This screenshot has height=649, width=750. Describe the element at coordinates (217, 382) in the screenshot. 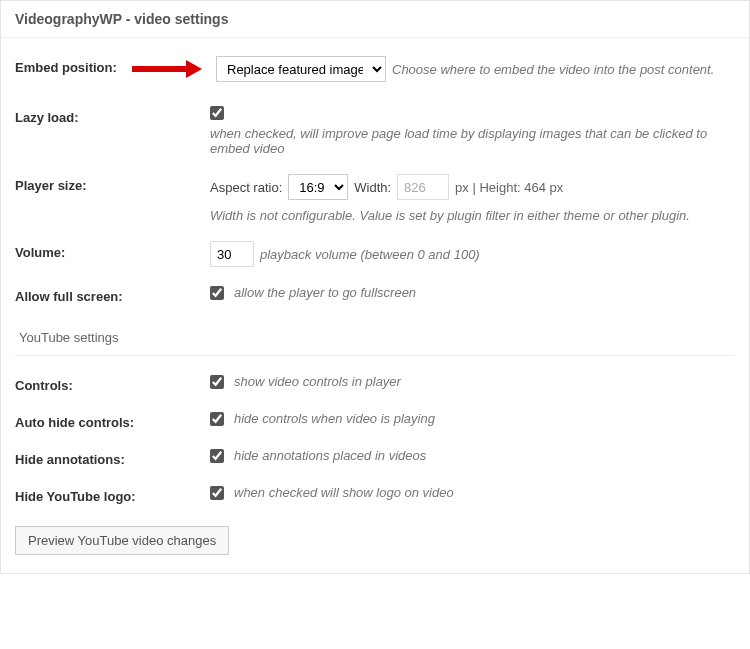

I see `controls-checkbox` at that location.